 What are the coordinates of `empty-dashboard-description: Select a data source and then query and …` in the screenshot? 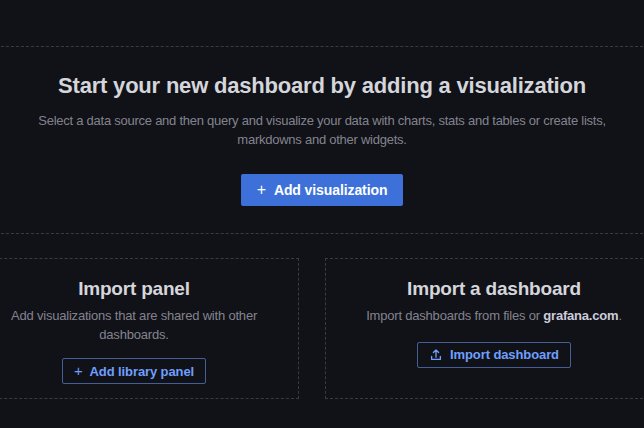 It's located at (322, 130).